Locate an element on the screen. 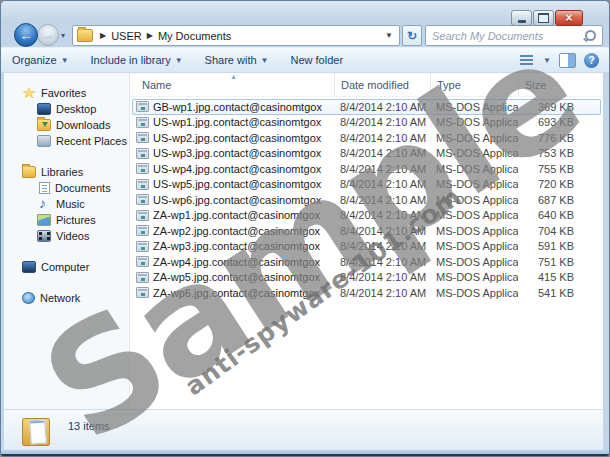 This screenshot has width=610, height=457. file-size: 687 KB is located at coordinates (548, 200).